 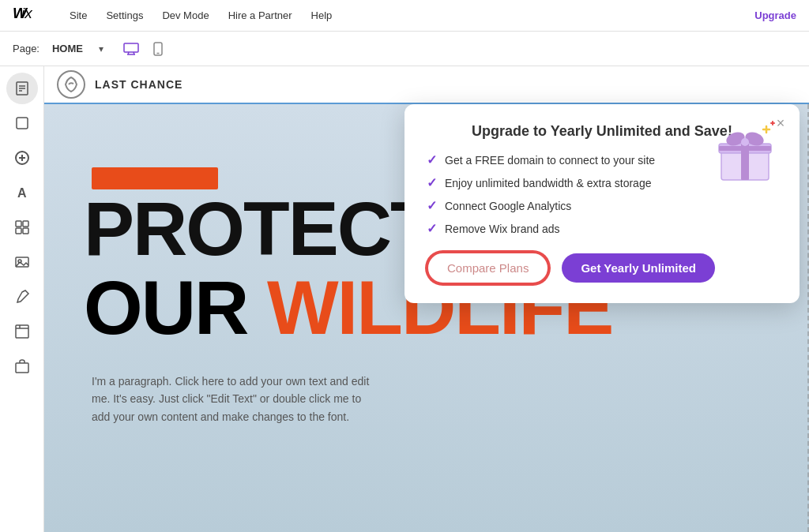 I want to click on device-desktop-icon, so click(x=131, y=49).